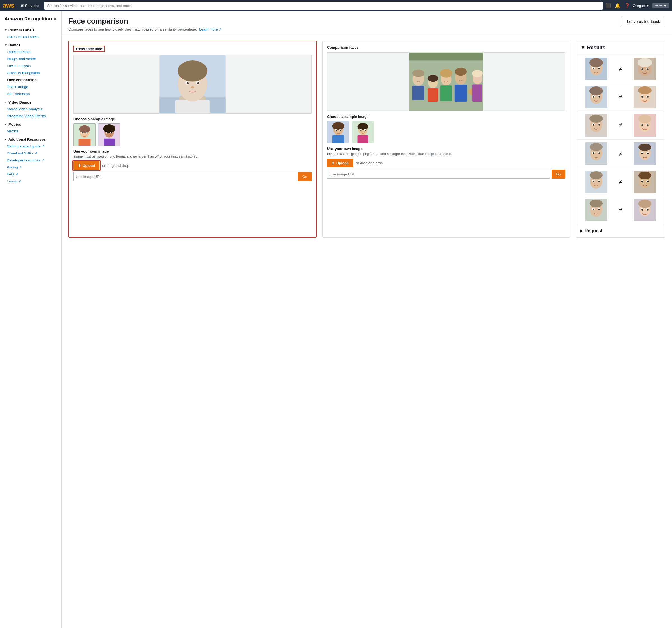 This screenshot has width=672, height=628. What do you see at coordinates (558, 174) in the screenshot?
I see `comparison-go-button: Go` at bounding box center [558, 174].